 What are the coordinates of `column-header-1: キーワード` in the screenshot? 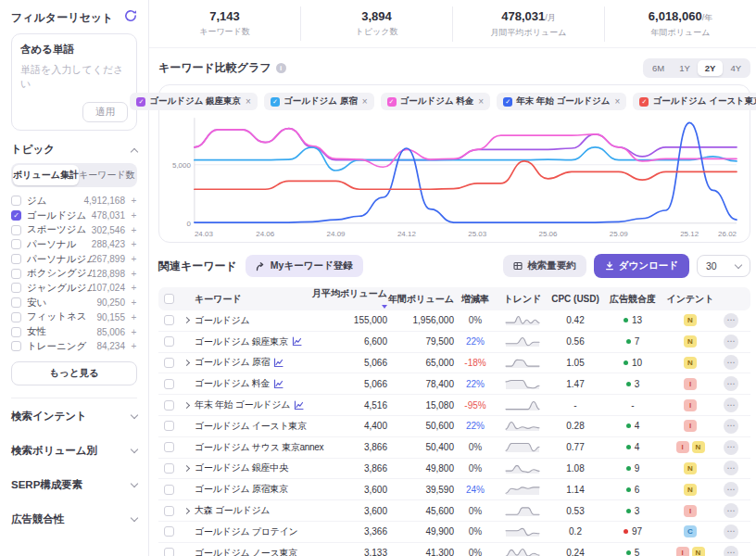 It's located at (246, 299).